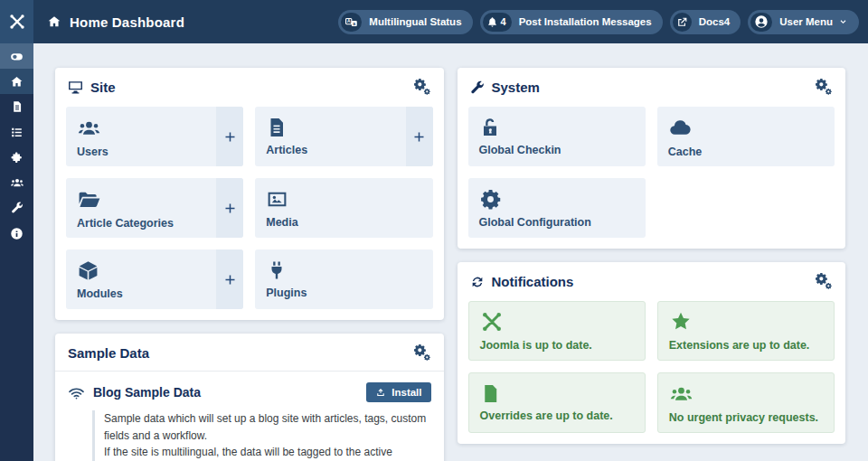 This screenshot has height=461, width=868. I want to click on notifications-card-header: Notifications, so click(652, 280).